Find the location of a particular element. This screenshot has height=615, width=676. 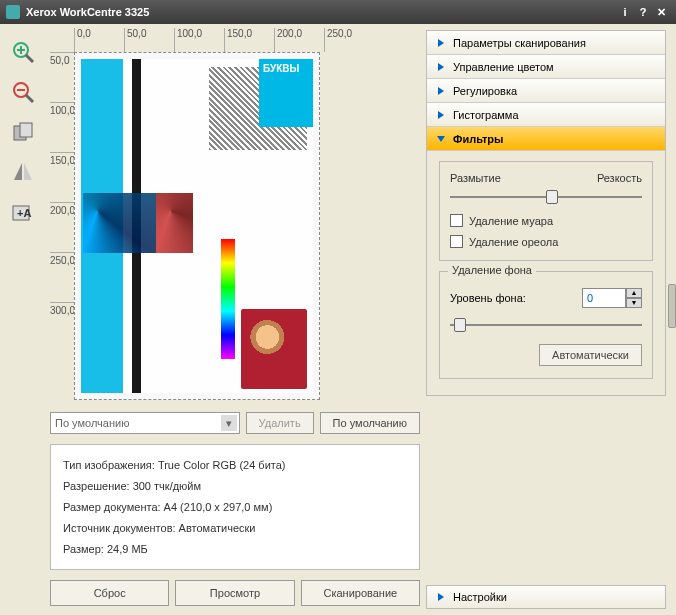

section-filters: Фильтры is located at coordinates (546, 139).